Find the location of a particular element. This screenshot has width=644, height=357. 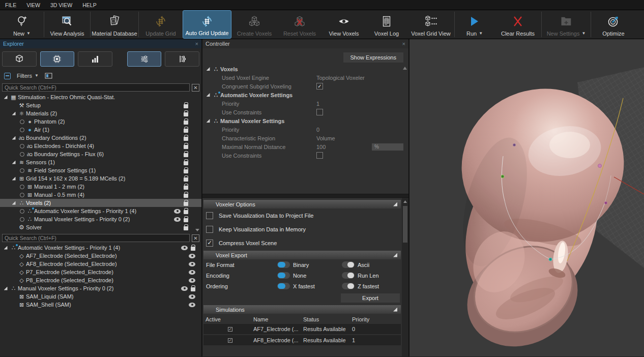

tree-item: Air (1) is located at coordinates (101, 130).